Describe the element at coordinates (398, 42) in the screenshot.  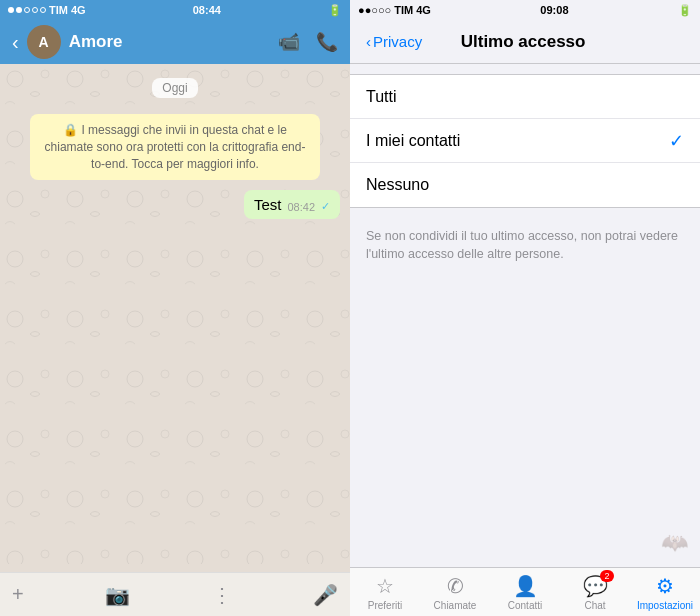
I see `back-label: Privacy` at that location.